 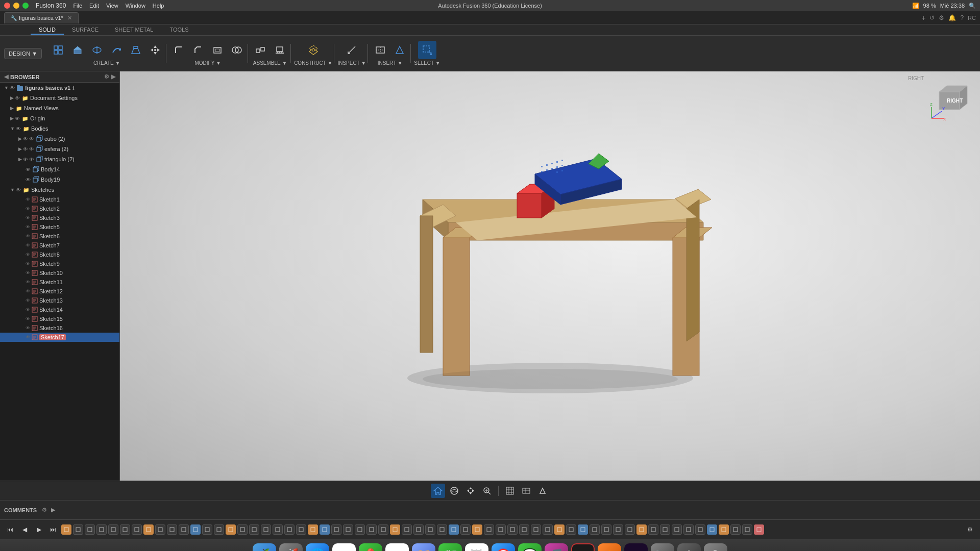 What do you see at coordinates (20, 139) in the screenshot?
I see `cubo-expand-icon: ▶` at bounding box center [20, 139].